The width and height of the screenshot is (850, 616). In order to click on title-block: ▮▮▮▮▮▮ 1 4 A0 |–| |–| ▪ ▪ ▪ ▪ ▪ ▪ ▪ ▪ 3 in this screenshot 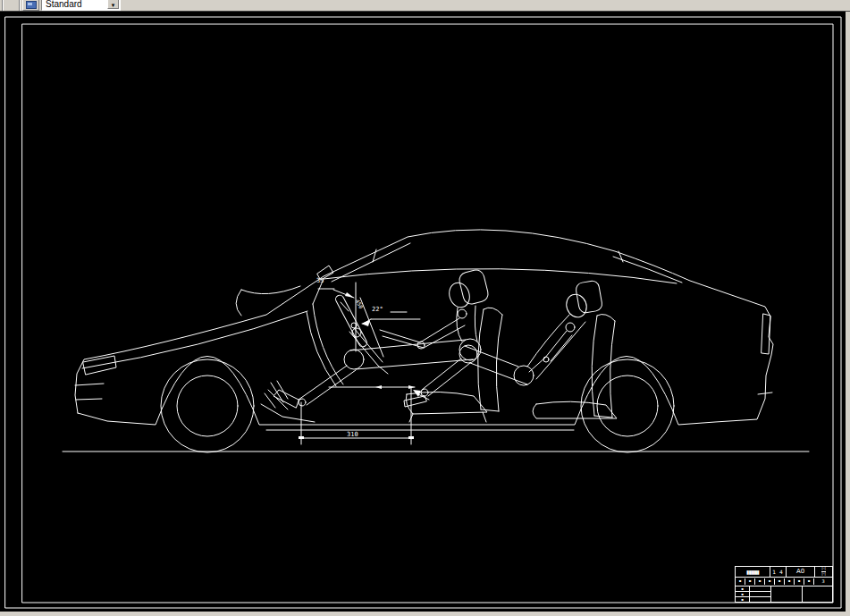, I will do `click(784, 585)`.